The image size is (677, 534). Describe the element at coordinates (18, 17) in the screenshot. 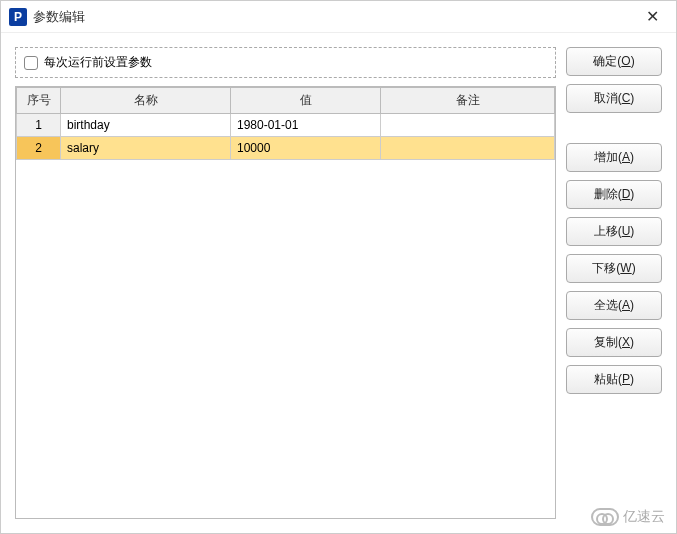

I see `app-icon: P` at that location.